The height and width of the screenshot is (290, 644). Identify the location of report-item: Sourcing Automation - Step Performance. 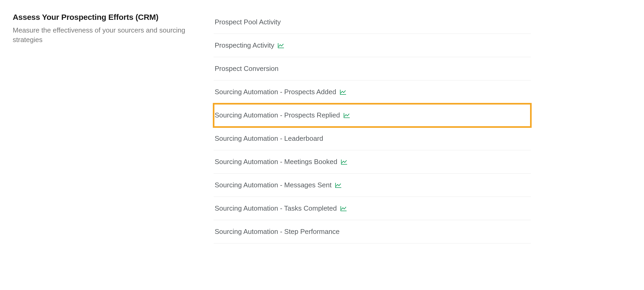
(372, 232).